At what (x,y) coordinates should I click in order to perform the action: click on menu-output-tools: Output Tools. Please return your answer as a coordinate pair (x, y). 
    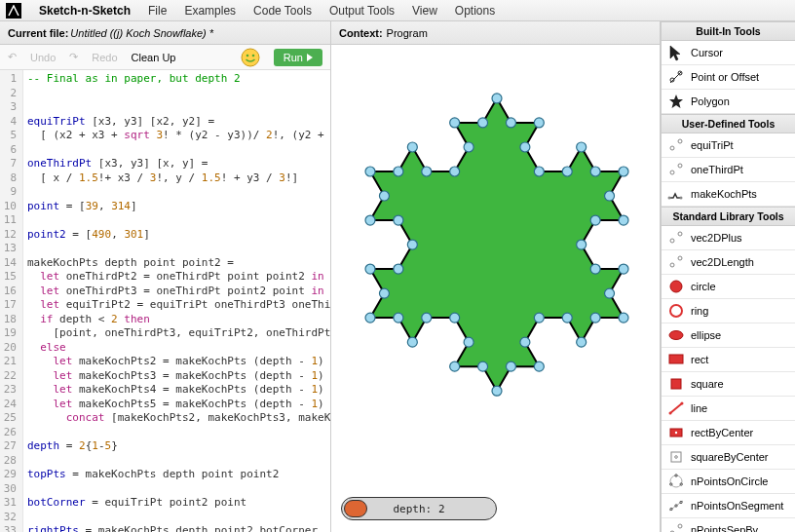
    Looking at the image, I should click on (362, 11).